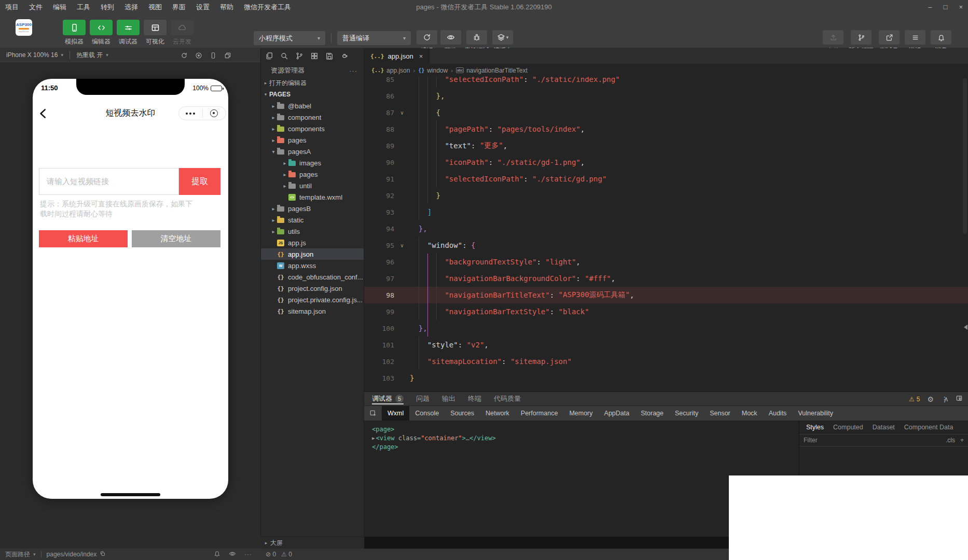  Describe the element at coordinates (312, 243) in the screenshot. I see `tree-item-app.js: JSapp.js` at that location.